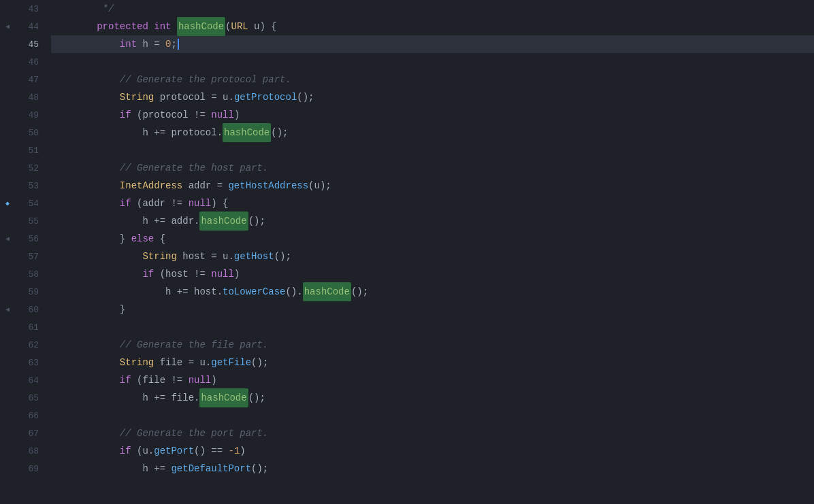 The image size is (814, 504). What do you see at coordinates (7, 309) in the screenshot?
I see `fold-icon-60: ◀` at bounding box center [7, 309].